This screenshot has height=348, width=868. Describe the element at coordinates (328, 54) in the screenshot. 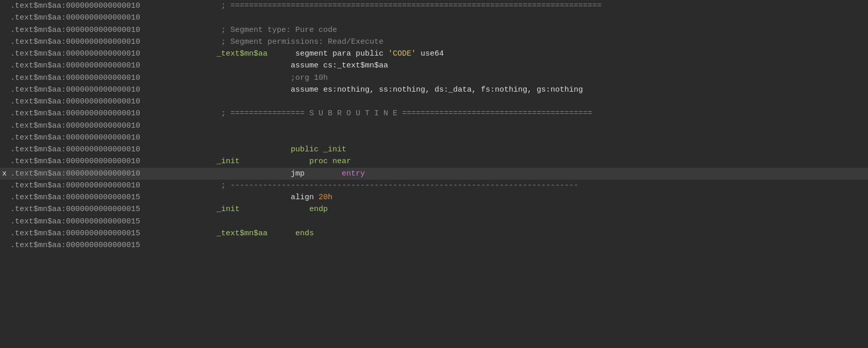

I see `code-token: segment para public` at that location.